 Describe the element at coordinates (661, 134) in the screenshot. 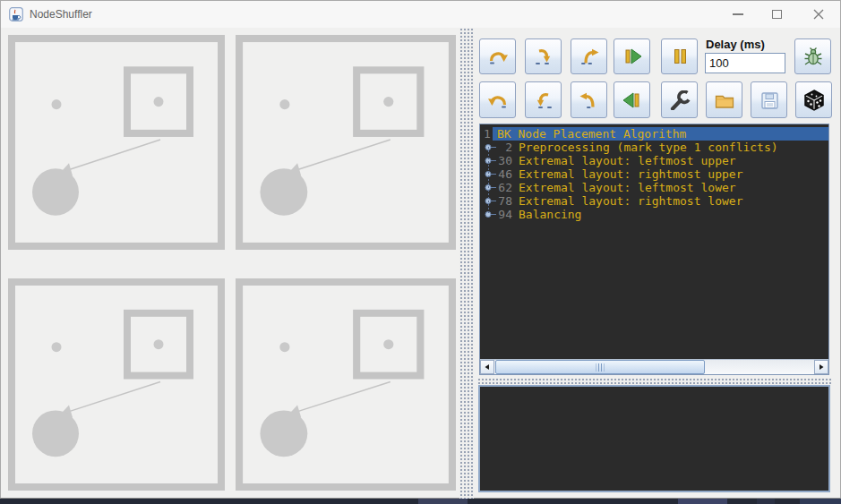

I see `tree-row-label-selected: BK Node Placement Algorithm` at that location.